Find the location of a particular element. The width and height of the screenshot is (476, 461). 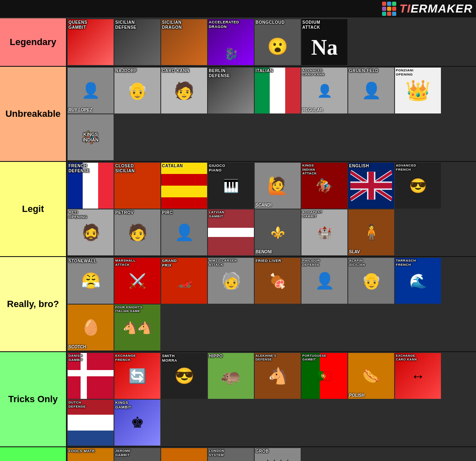

item-label: KingsIndianAttack is located at coordinates (324, 169).